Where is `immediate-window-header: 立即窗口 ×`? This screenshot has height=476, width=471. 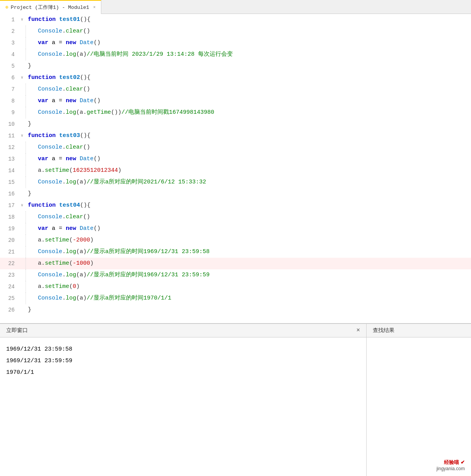 immediate-window-header: 立即窗口 × is located at coordinates (183, 330).